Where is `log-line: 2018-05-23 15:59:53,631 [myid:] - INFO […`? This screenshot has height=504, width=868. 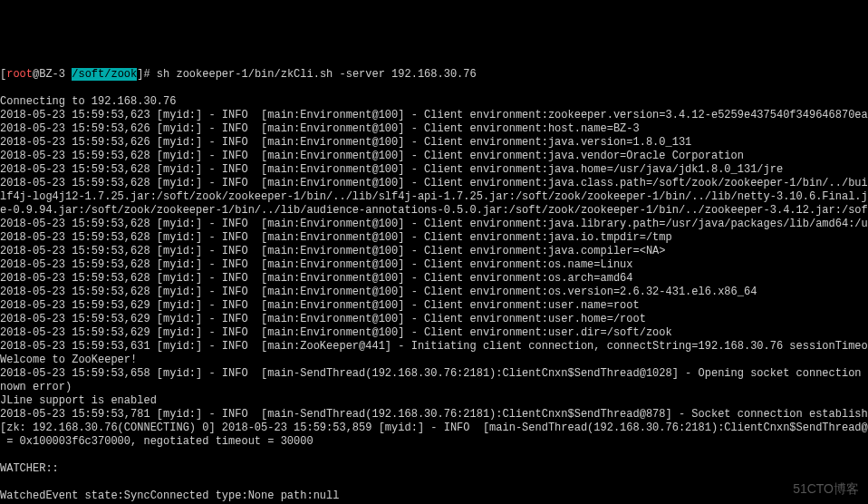
log-line: 2018-05-23 15:59:53,631 [myid:] - INFO [… is located at coordinates (434, 346).